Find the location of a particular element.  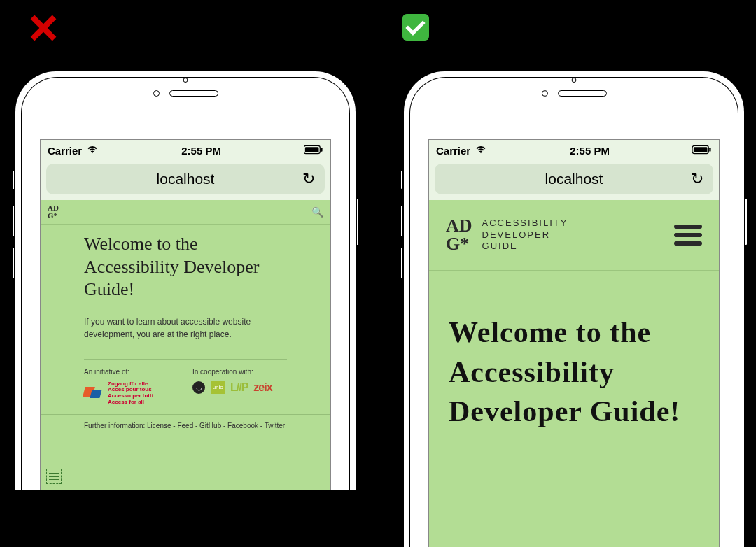

link-github: GitHub is located at coordinates (210, 425).